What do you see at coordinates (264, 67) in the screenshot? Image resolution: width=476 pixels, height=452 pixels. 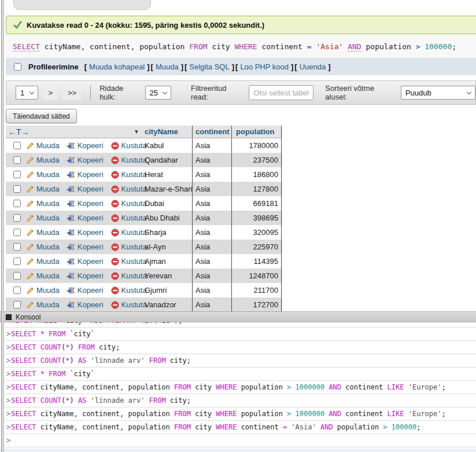 I see `profiling-link: [Loo PHP kood]` at bounding box center [264, 67].